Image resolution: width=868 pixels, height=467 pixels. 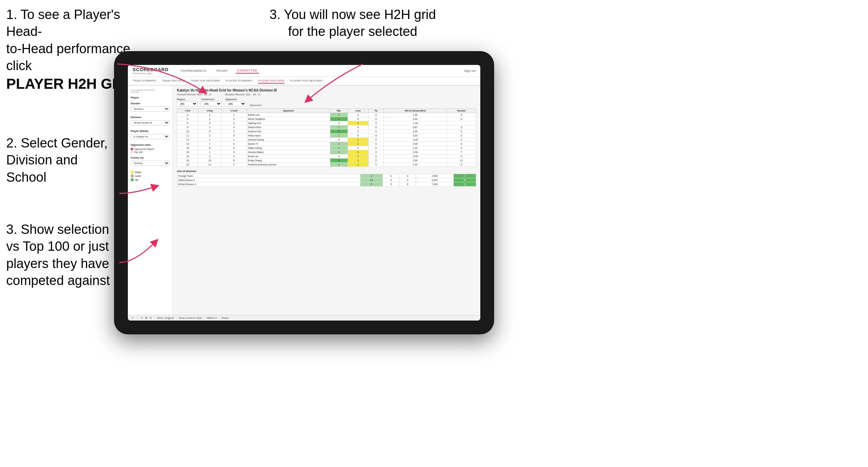 What do you see at coordinates (327, 90) in the screenshot?
I see `table-title: Katelyn Vo Head-to-Head Grid for Women's…` at bounding box center [327, 90].